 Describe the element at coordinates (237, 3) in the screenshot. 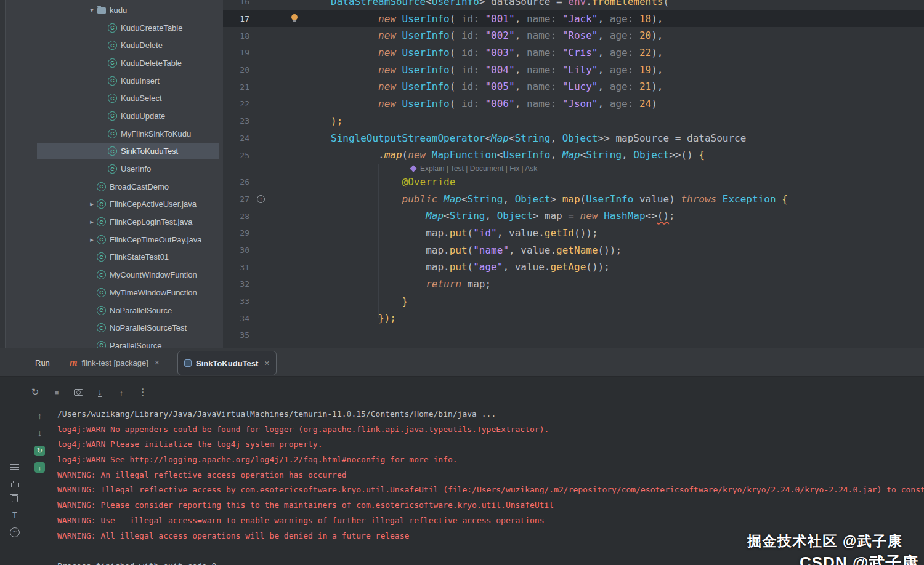

I see `line-number: 16` at that location.